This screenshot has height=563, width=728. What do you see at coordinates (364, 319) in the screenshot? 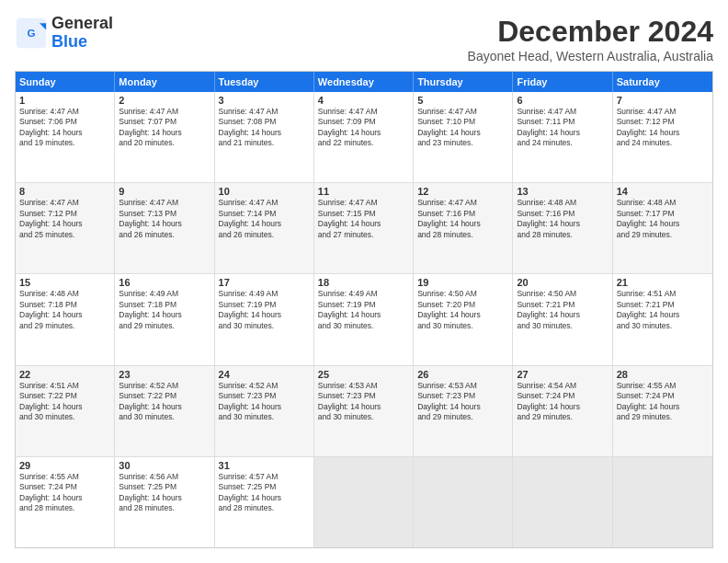
I see `calendar-cell: 18Sunrise: 4:49 AM Sunset: 7:19 PM Dayli…` at bounding box center [364, 319].